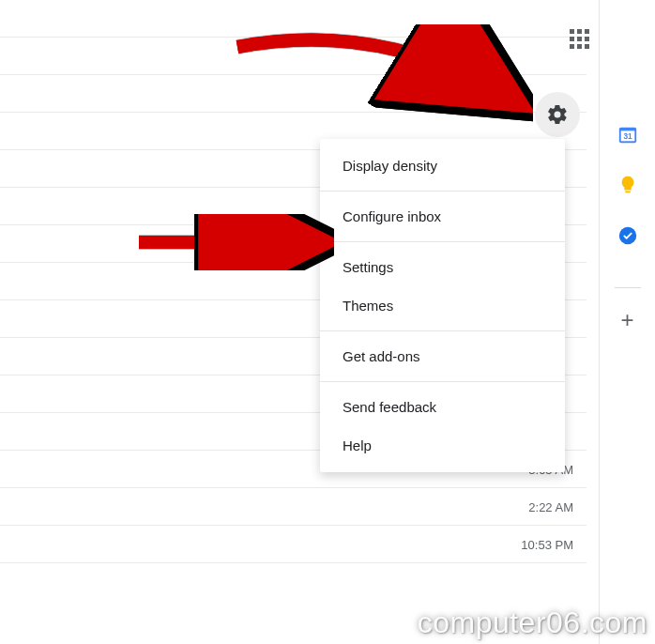 The image size is (655, 644). What do you see at coordinates (627, 320) in the screenshot?
I see `add-addon-button: +` at bounding box center [627, 320].